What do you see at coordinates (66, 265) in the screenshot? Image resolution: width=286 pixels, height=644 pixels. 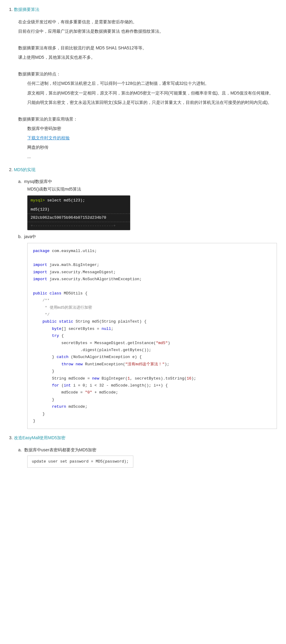 I see `java-code-import1: import java.math.BigInteger;` at bounding box center [66, 265].